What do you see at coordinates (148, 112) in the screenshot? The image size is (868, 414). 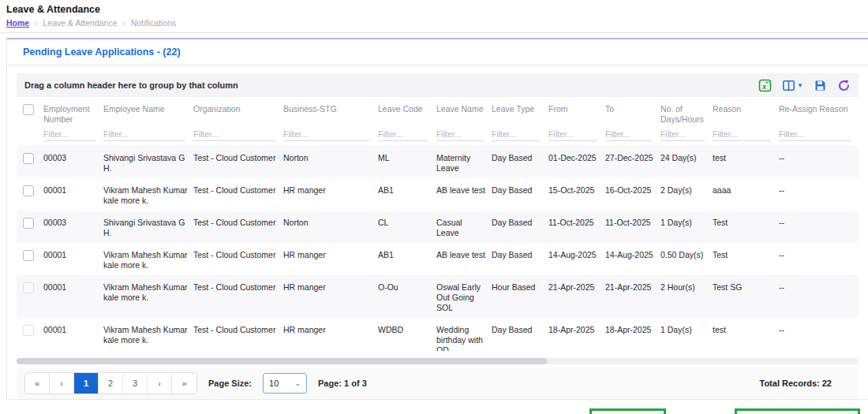 I see `col-employee-name: Employee Name` at bounding box center [148, 112].